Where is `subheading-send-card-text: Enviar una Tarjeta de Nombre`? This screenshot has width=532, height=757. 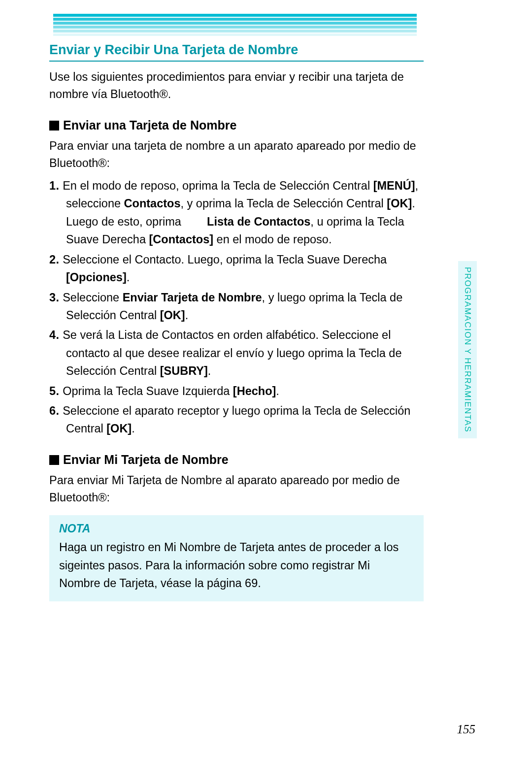 subheading-send-card-text: Enviar una Tarjeta de Nombre is located at coordinates (150, 125).